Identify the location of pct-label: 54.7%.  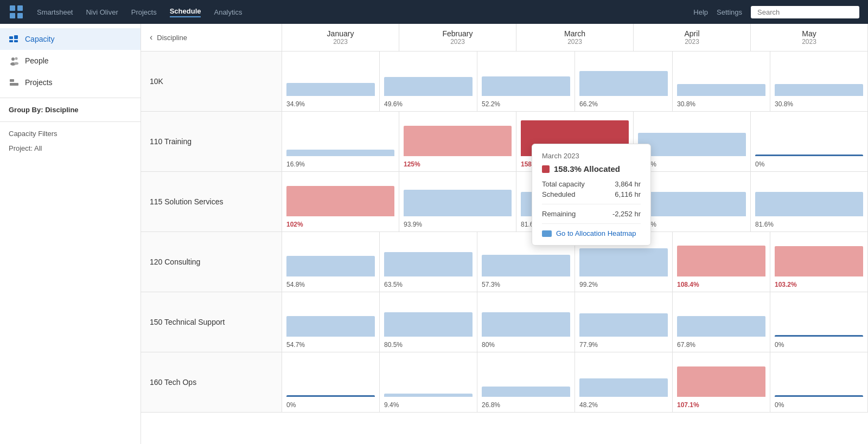
(296, 345).